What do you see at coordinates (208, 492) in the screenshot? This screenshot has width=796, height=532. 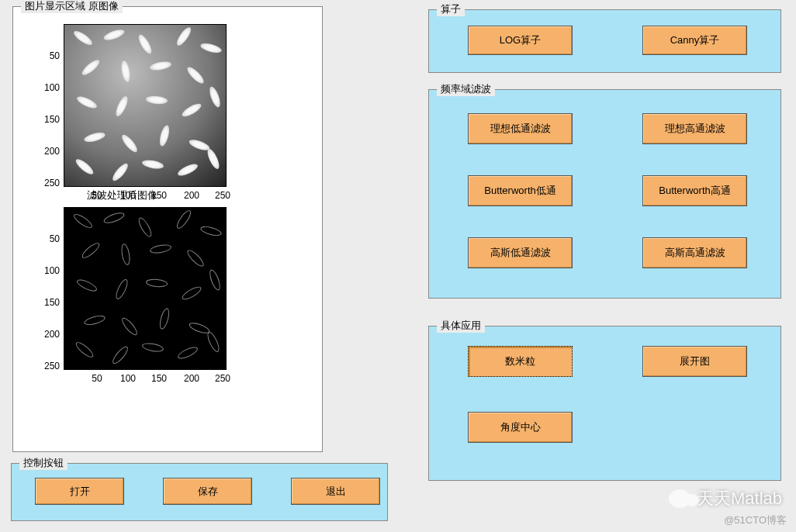 I see `save-button: 保存` at bounding box center [208, 492].